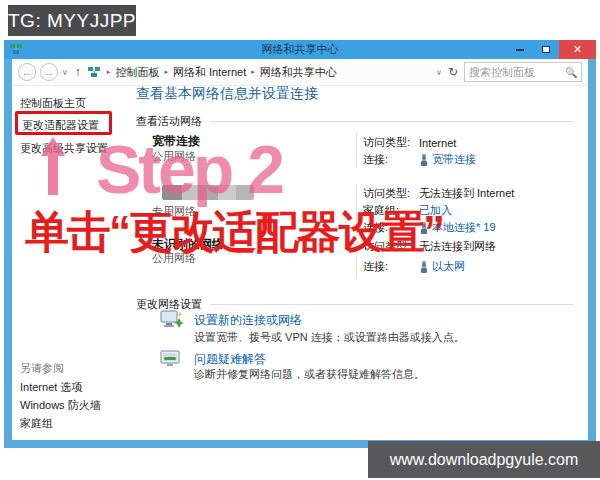 Image resolution: width=600 pixels, height=480 pixels. Describe the element at coordinates (300, 50) in the screenshot. I see `titlebar: 网络和共享中心 ✕` at that location.